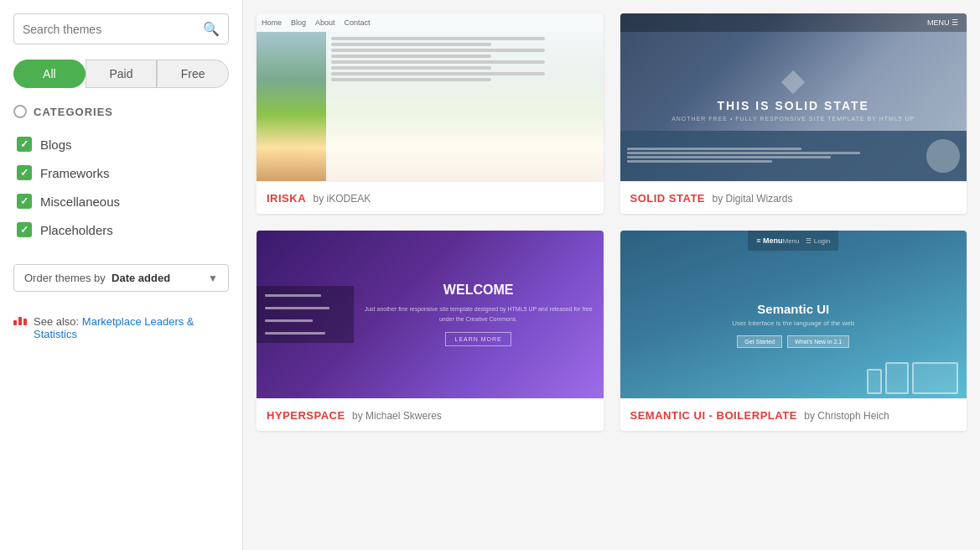 This screenshot has height=550, width=980. Describe the element at coordinates (65, 278) in the screenshot. I see `order-prefix: Order themes by` at that location.